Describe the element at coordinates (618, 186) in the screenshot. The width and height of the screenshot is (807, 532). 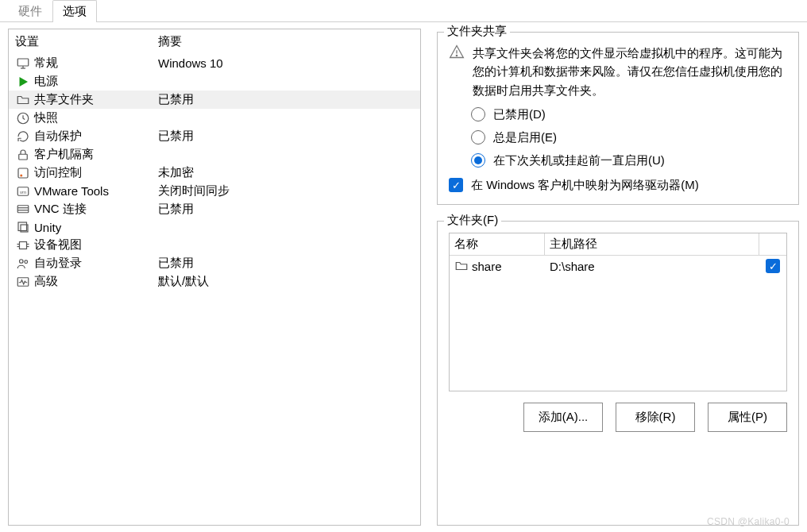
I see `checkbox-map-network-drive: 在 Windows 客户机中映射为网络驱动器(M)` at that location.